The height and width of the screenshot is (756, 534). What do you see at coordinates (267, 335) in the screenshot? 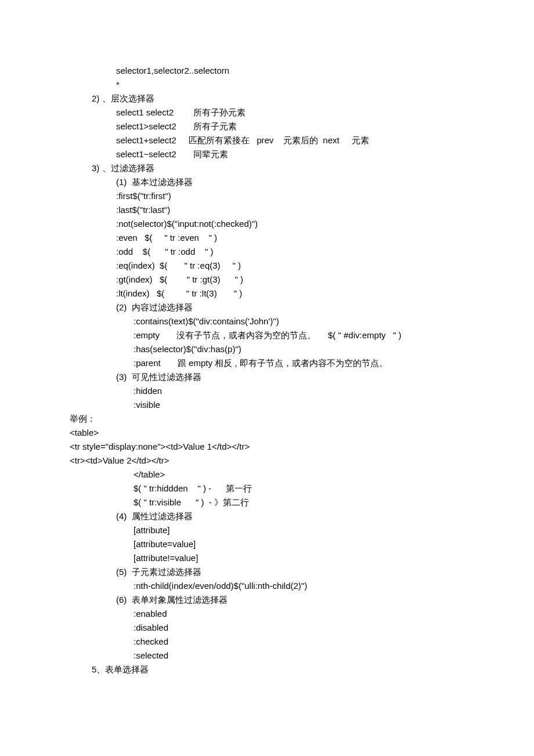
I see `text-line: :empty 没有子节点，或者内容为空的节点。 $( " #div:empty …` at bounding box center [267, 335].